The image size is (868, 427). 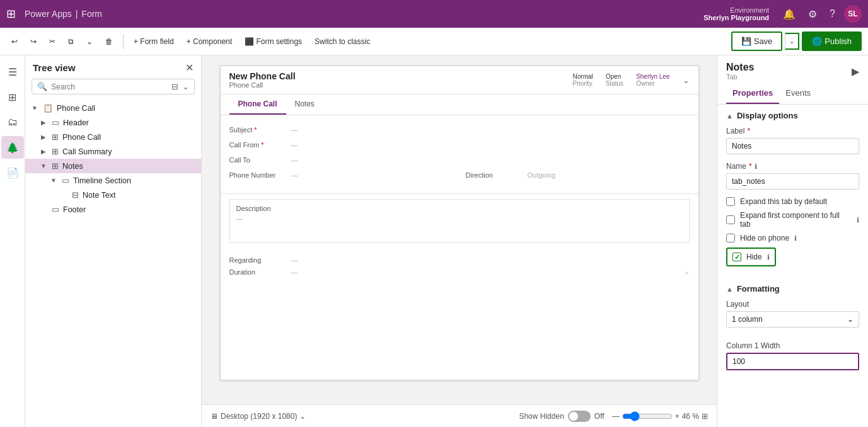 What do you see at coordinates (792, 42) in the screenshot?
I see `save-dropdown-button: ⌄` at bounding box center [792, 42].